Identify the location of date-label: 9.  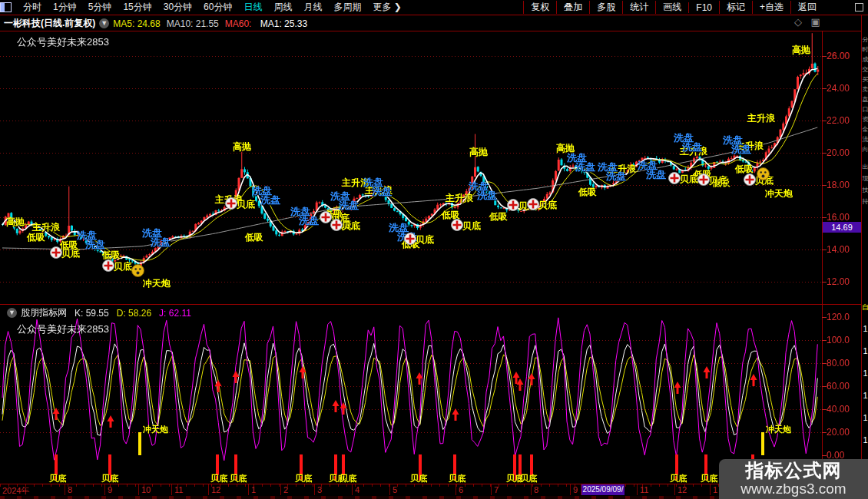
(575, 490).